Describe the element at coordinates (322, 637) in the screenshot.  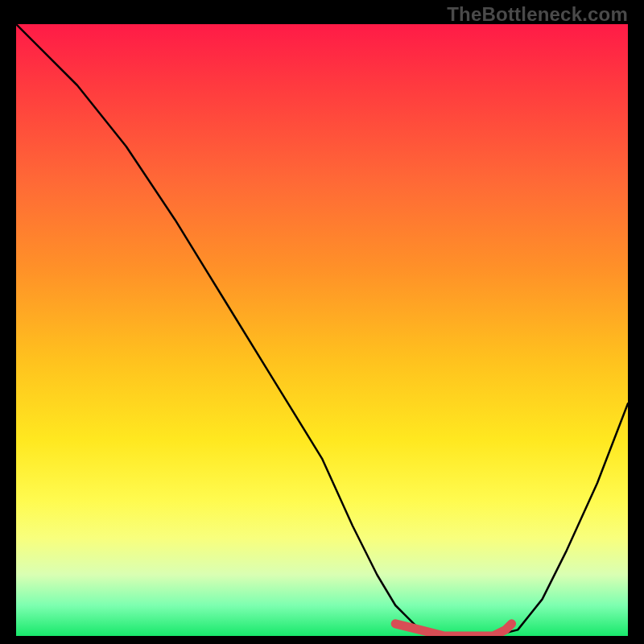
I see `bottom-border` at that location.